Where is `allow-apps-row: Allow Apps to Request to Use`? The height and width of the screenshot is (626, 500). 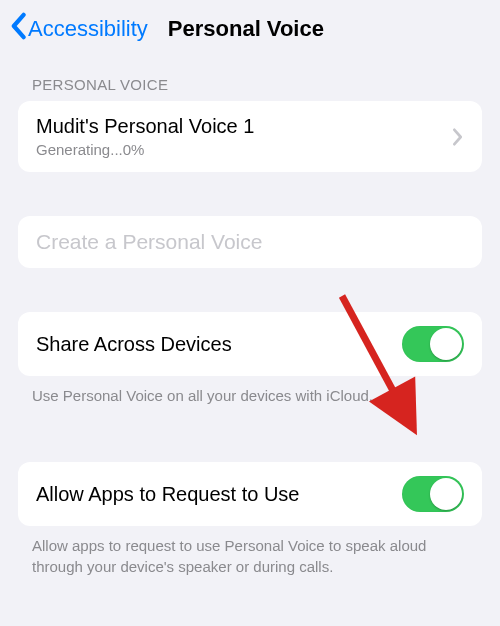 allow-apps-row: Allow Apps to Request to Use is located at coordinates (250, 494).